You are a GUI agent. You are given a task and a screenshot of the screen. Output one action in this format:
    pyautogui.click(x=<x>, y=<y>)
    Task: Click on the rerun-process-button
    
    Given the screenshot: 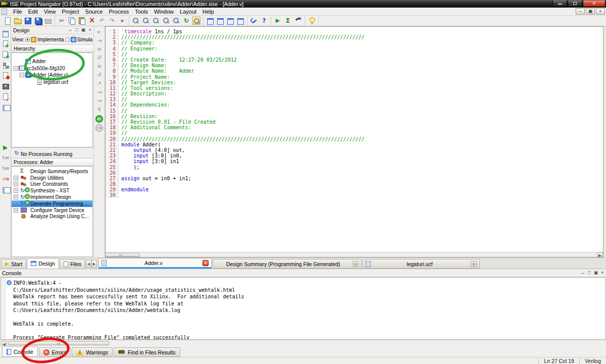 What is the action you would take?
    pyautogui.click(x=6, y=158)
    